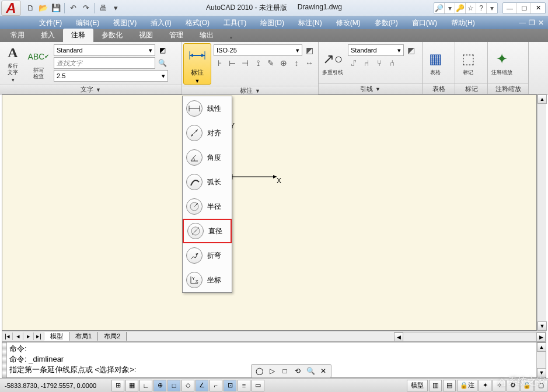 This screenshot has width=548, height=392. What do you see at coordinates (542, 212) in the screenshot?
I see `vertical-scrollbar: ▲ ▼` at bounding box center [542, 212].